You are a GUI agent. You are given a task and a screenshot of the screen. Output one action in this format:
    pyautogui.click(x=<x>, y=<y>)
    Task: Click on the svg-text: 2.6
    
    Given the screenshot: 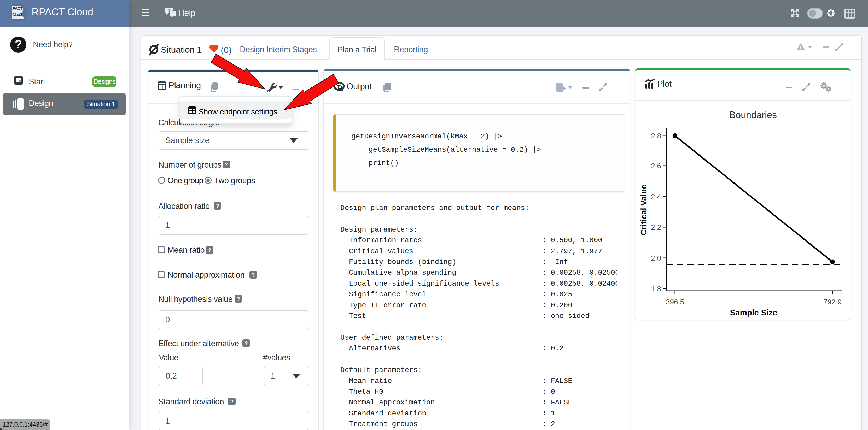 What is the action you would take?
    pyautogui.click(x=656, y=166)
    